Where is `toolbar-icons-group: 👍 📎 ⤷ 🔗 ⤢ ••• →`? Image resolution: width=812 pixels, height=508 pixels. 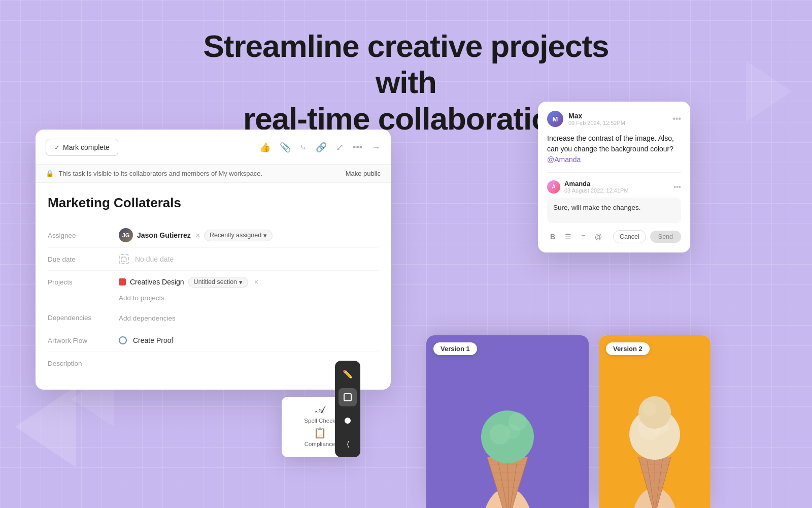
toolbar-icons-group: 👍 📎 ⤷ 🔗 ⤢ ••• → is located at coordinates (320, 147).